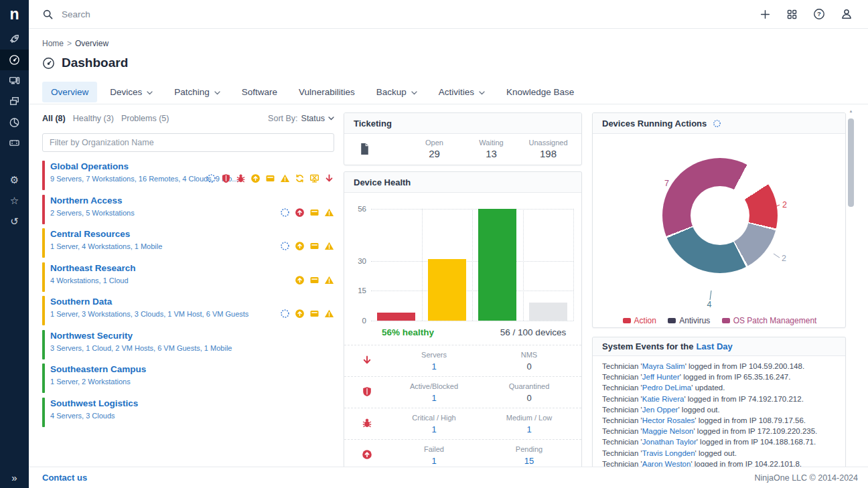 Image resolution: width=868 pixels, height=488 pixels. What do you see at coordinates (188, 345) in the screenshot?
I see `org-item-northwest-security: Northwest Security 3 Servers, 1 Cloud, 2…` at bounding box center [188, 345].